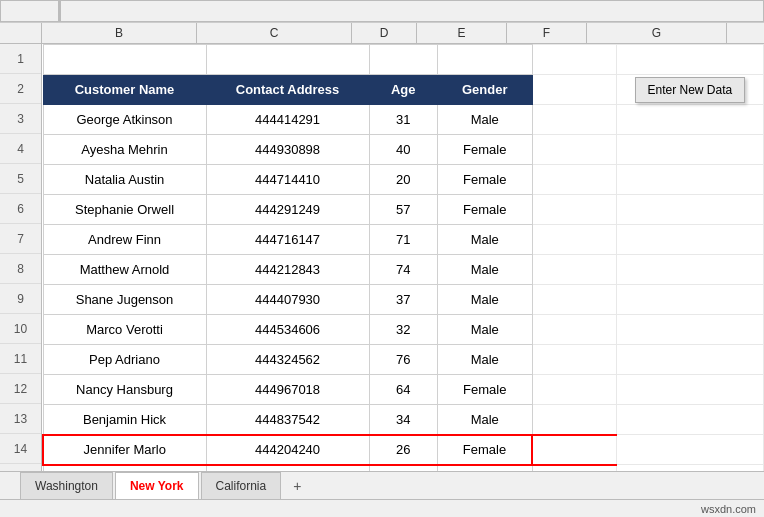  Describe the element at coordinates (403, 390) in the screenshot. I see `cell-age-12: 64` at that location.